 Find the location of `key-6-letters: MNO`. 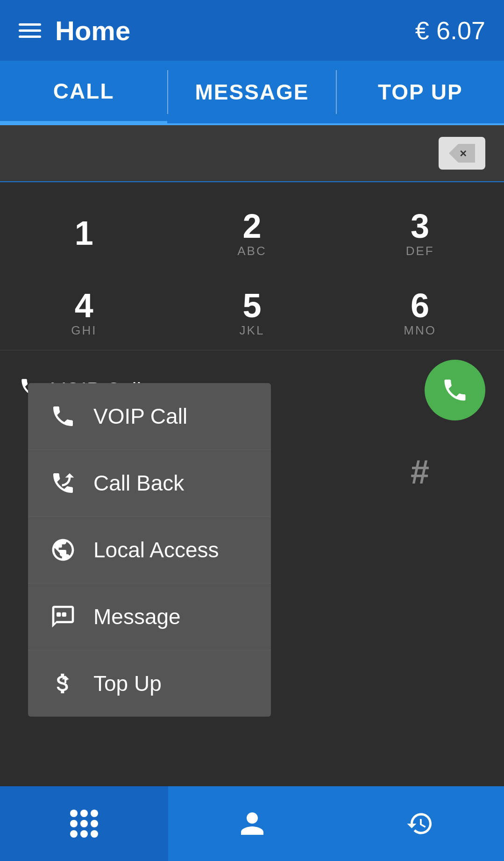

key-6-letters: MNO is located at coordinates (420, 331).